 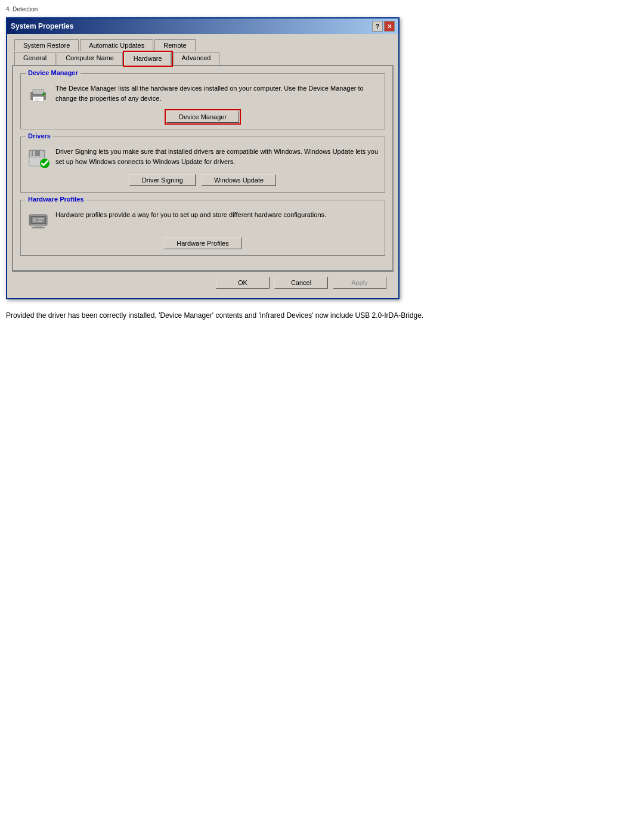 What do you see at coordinates (203, 158) in the screenshot?
I see `drivers-inner: Driver Signing lets you make sure that i…` at bounding box center [203, 158].